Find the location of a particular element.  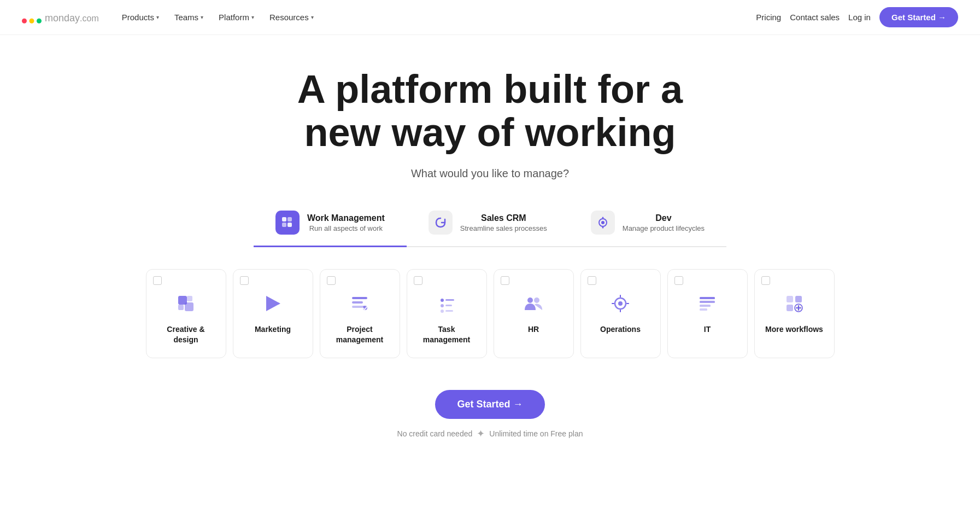

card-operations: Operations is located at coordinates (621, 313).